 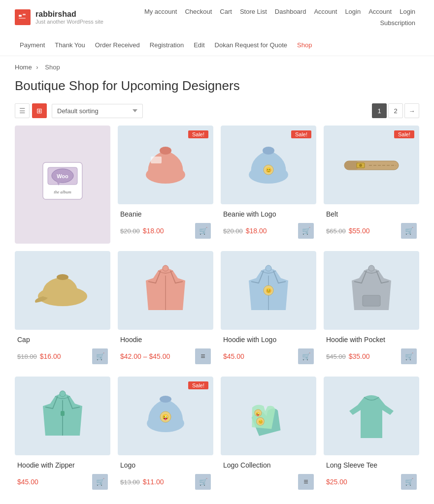 I want to click on product-name-hoodie-pocket: Hoodie with Pocket, so click(x=371, y=340).